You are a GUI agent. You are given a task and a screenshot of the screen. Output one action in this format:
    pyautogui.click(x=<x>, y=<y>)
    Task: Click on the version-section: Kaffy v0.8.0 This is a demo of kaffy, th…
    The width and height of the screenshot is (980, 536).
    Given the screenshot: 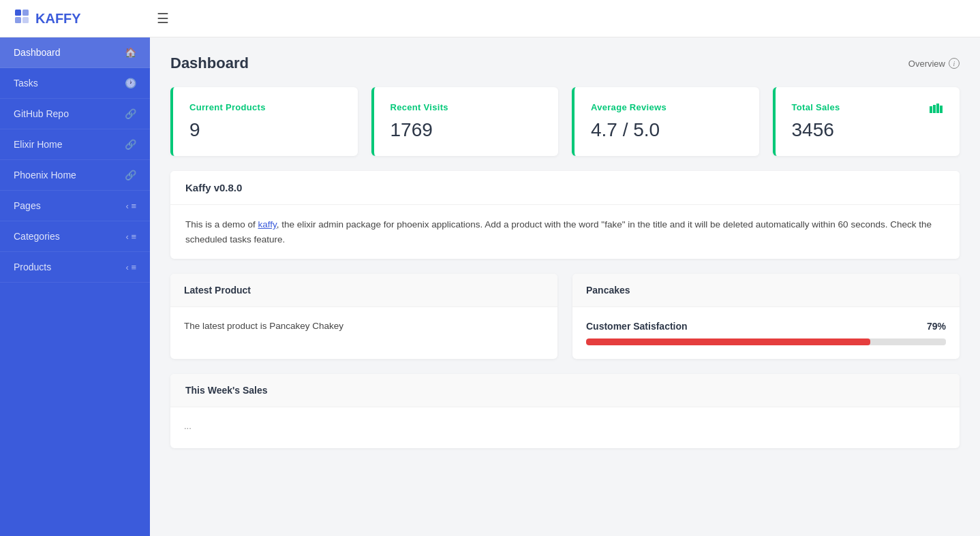 What is the action you would take?
    pyautogui.click(x=565, y=215)
    